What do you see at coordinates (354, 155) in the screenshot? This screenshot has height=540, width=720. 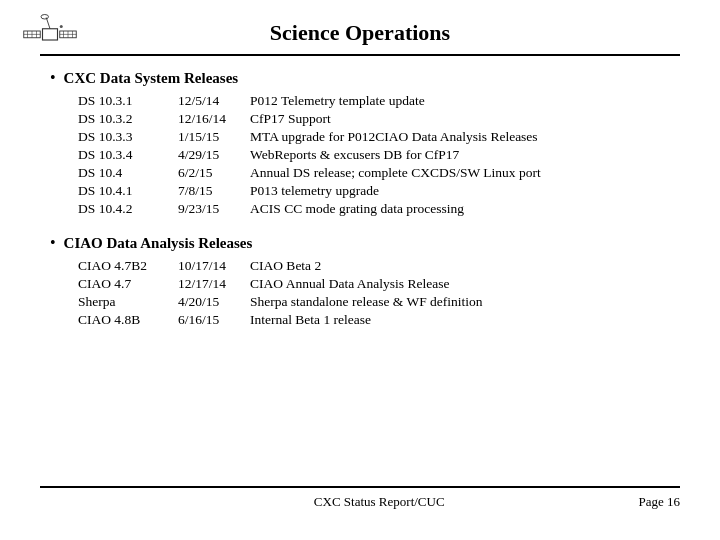 I see `release-desc: WebReports & excusers DB for CfP17` at bounding box center [354, 155].